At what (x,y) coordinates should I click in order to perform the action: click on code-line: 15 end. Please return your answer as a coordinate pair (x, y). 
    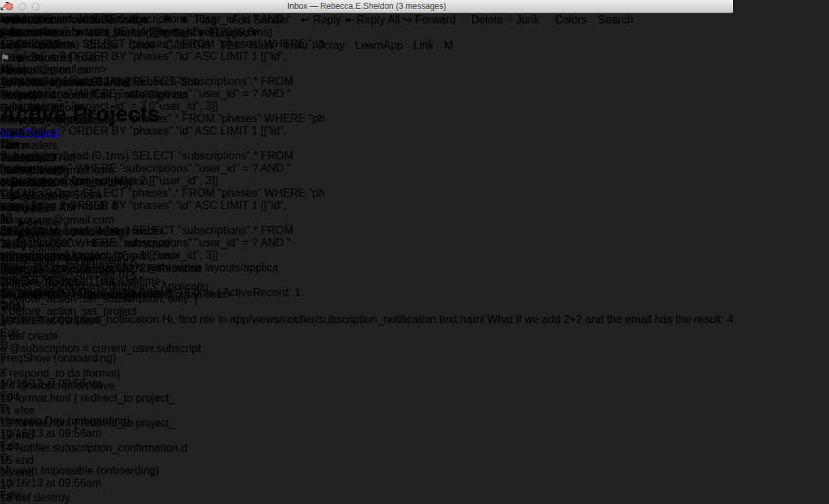
    Looking at the image, I should click on (106, 461).